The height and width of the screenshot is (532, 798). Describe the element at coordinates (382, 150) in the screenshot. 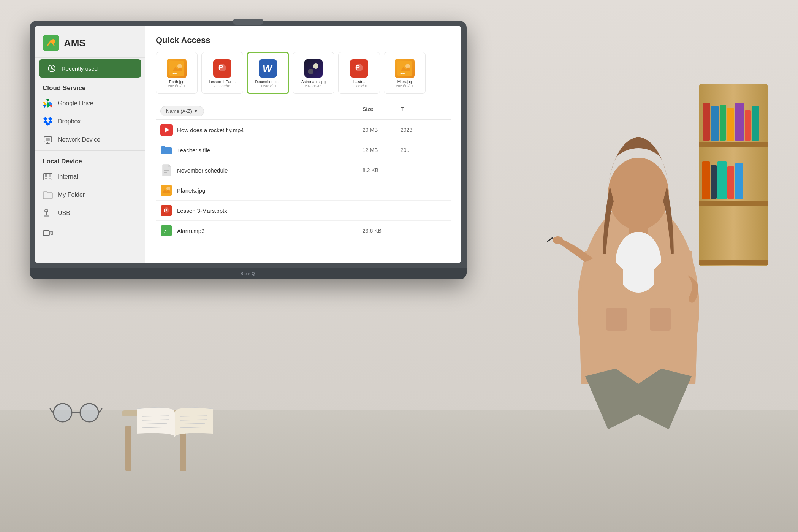

I see `teachers-file-size: 12 MB` at that location.